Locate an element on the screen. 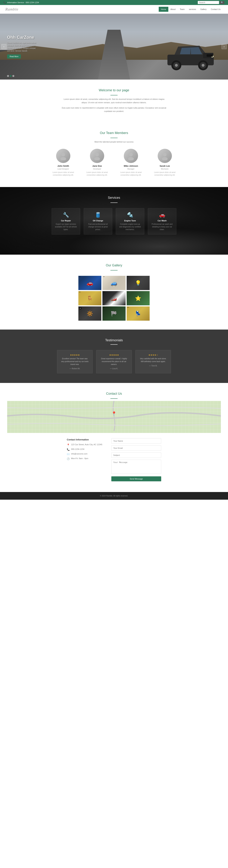  hero-title: Ohh CarZone is located at coordinates (23, 37).